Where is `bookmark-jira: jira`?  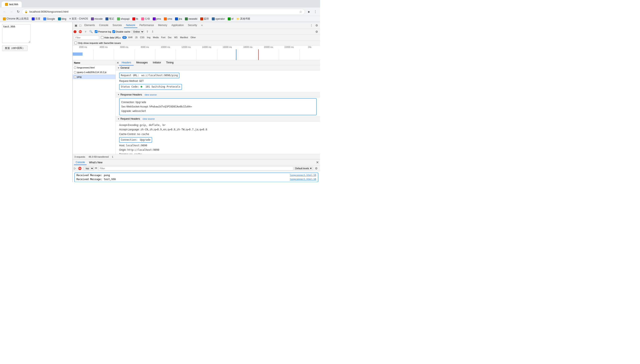 bookmark-jira: jira is located at coordinates (179, 19).